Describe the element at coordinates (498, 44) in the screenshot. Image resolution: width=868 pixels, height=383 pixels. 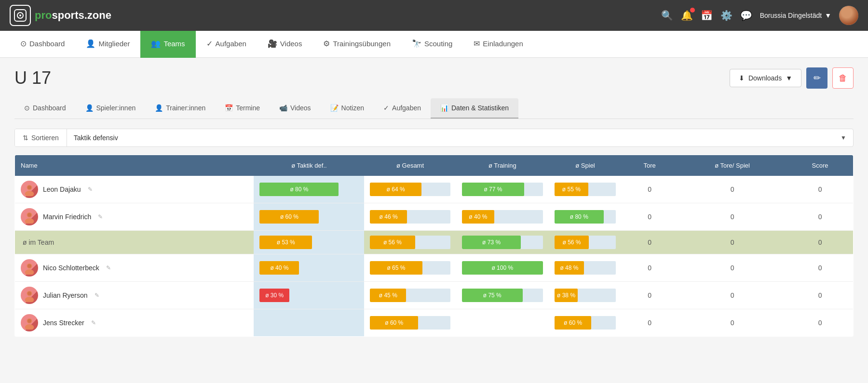
I see `nav-item-invitations: ✉ Einladungen` at that location.